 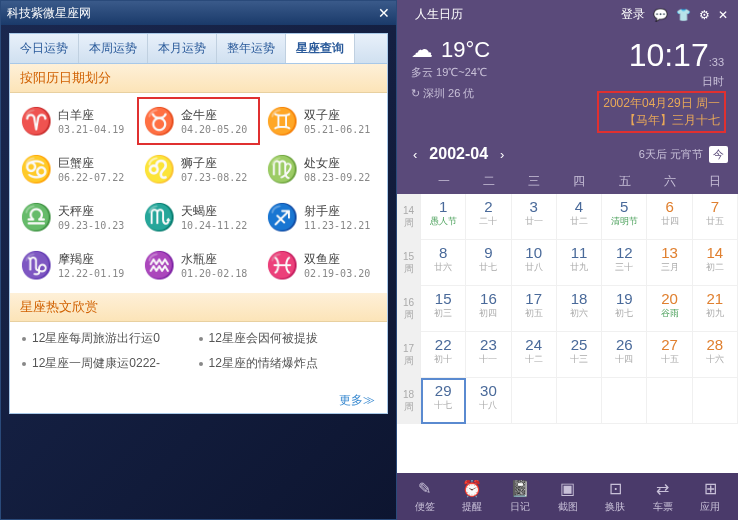 I want to click on settings-icon: ⚙, so click(x=704, y=15).